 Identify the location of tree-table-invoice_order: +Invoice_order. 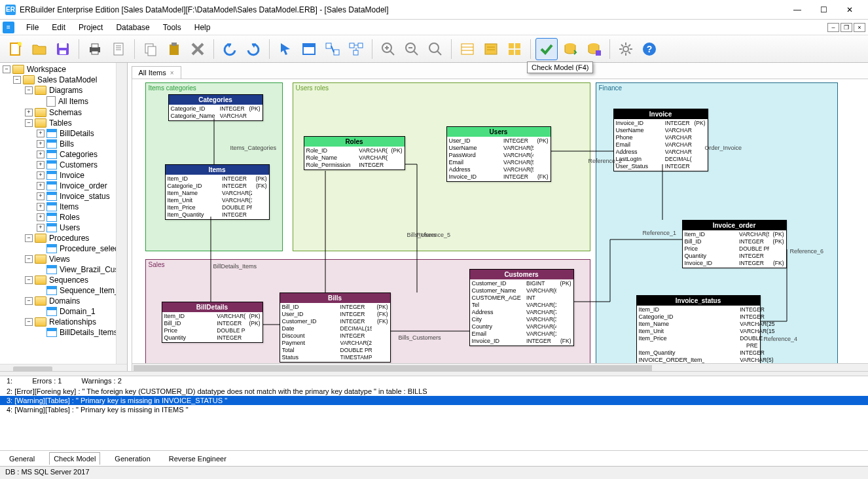
(63, 186).